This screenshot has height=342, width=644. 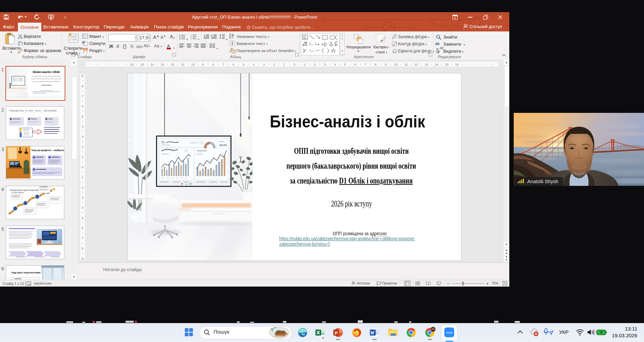 What do you see at coordinates (186, 184) in the screenshot?
I see `svg-text: AA` at bounding box center [186, 184].